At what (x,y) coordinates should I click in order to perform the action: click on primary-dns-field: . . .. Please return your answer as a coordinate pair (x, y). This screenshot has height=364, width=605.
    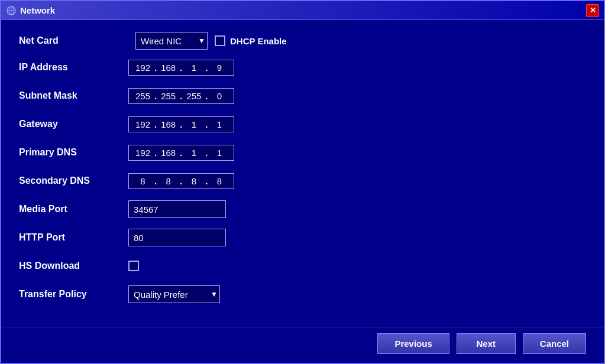
    Looking at the image, I should click on (181, 152).